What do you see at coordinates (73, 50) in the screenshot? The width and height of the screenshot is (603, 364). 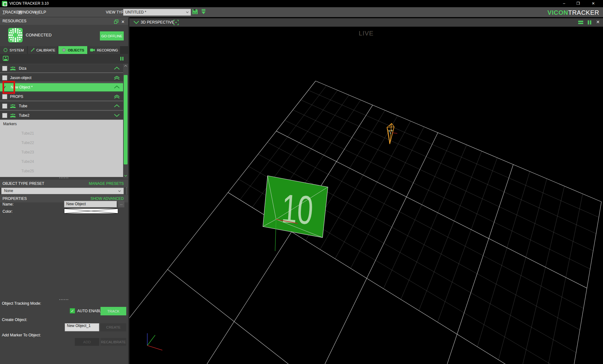 I see `tab-objects: OBJECTS` at bounding box center [73, 50].